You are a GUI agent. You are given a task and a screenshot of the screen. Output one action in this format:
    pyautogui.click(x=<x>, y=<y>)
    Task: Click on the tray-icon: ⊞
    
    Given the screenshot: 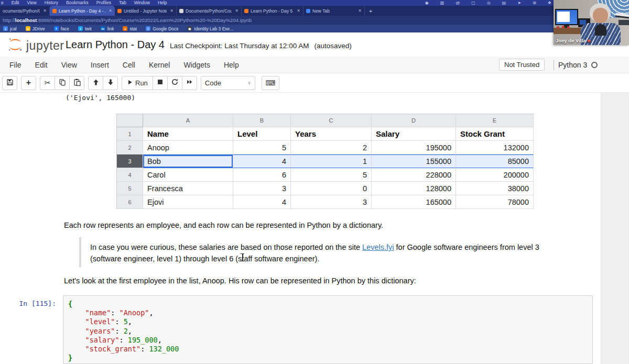 What is the action you would take?
    pyautogui.click(x=535, y=3)
    